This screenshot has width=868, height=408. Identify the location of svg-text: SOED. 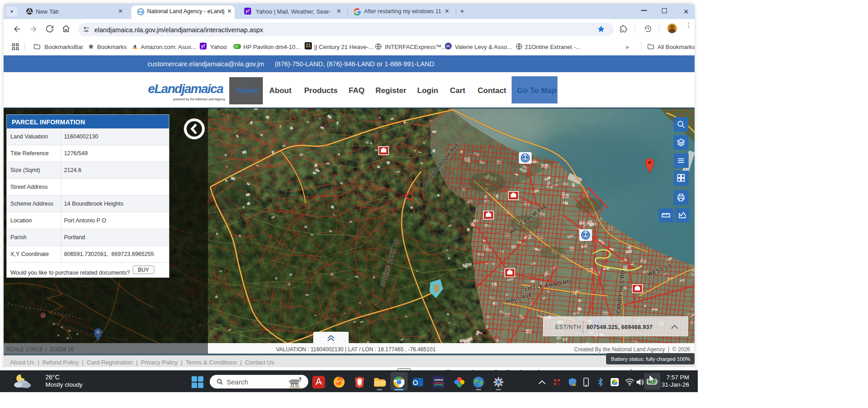
(439, 380).